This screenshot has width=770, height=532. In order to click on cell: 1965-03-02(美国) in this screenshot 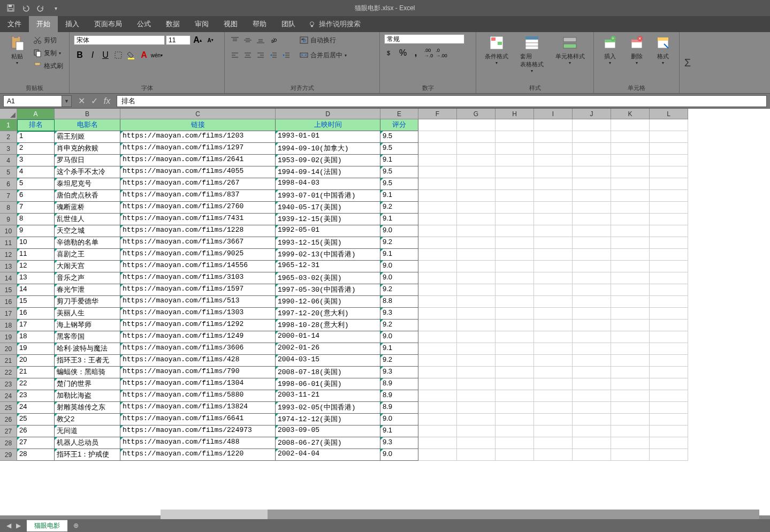, I will do `click(328, 278)`.